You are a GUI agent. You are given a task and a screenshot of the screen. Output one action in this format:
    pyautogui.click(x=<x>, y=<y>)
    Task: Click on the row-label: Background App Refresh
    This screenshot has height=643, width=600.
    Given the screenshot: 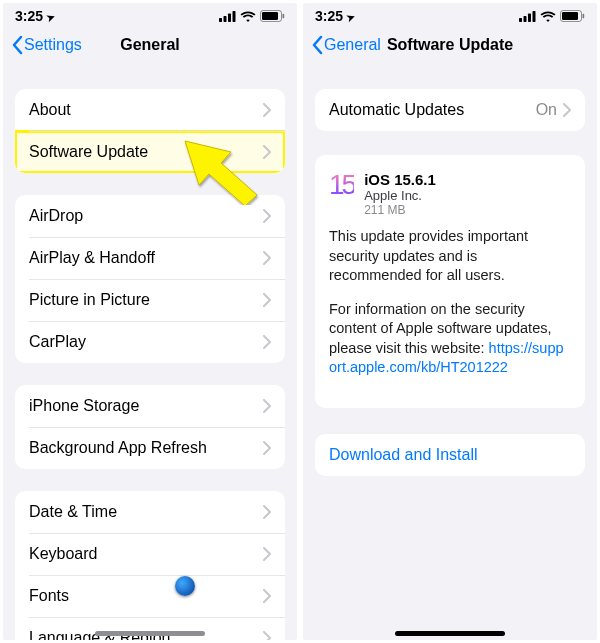 What is the action you would take?
    pyautogui.click(x=146, y=448)
    